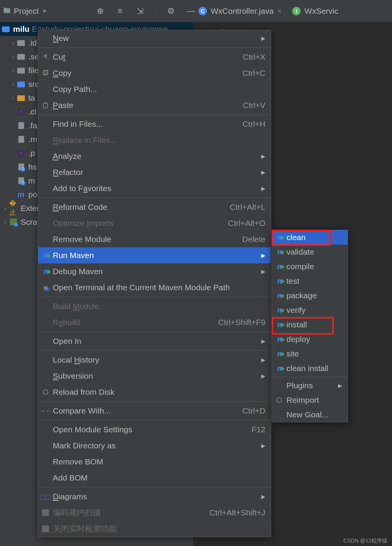  What do you see at coordinates (155, 207) in the screenshot?
I see `menu-item: Reformat CodeCtrl+Alt+L` at bounding box center [155, 207].